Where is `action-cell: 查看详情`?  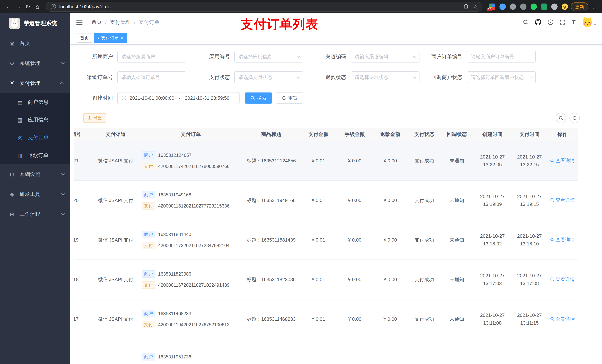 action-cell: 查看详情 is located at coordinates (562, 240).